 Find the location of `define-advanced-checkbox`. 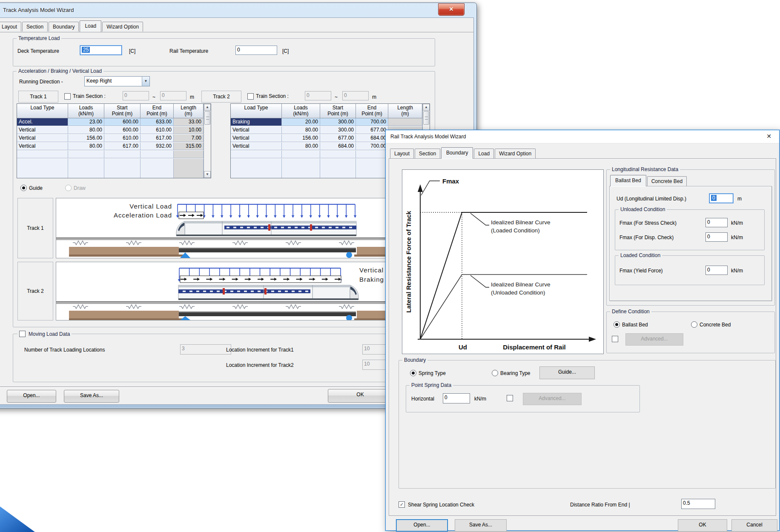

define-advanced-checkbox is located at coordinates (615, 339).